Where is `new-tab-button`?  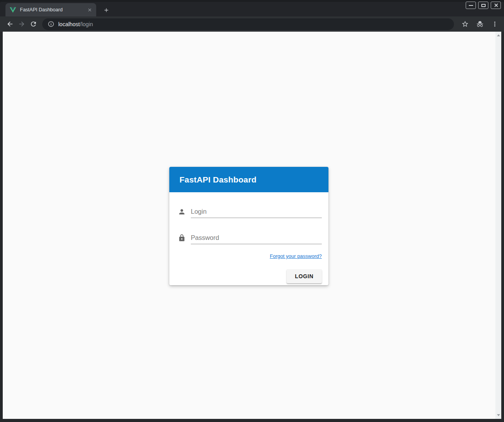 new-tab-button is located at coordinates (106, 10).